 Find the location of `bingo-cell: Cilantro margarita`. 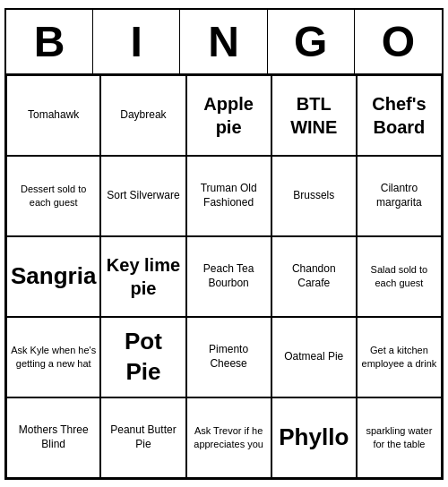

bingo-cell: Cilantro margarita is located at coordinates (400, 196).